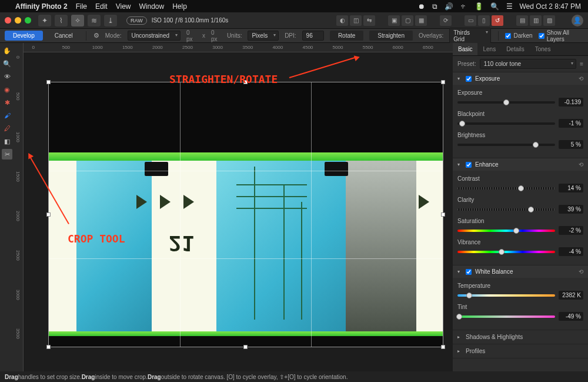 The height and width of the screenshot is (382, 588). I want to click on param-value: -0.139, so click(571, 102).